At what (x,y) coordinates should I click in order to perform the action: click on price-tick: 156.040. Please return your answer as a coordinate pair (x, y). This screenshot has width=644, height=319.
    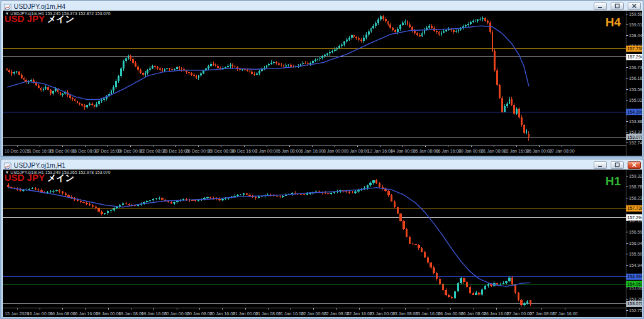
    Looking at the image, I should click on (635, 244).